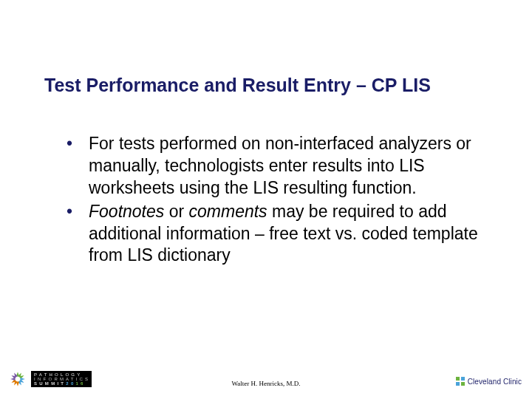 The image size is (532, 399). What do you see at coordinates (460, 381) in the screenshot?
I see `cleveland-clinic-icon` at bounding box center [460, 381].